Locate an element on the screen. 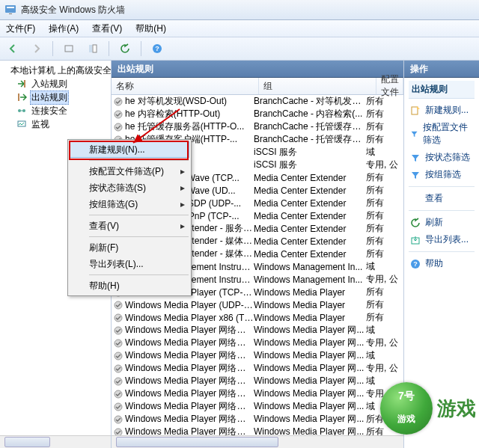 This screenshot has height=448, width=479. rule-group: BranchCache - 对等机发现... is located at coordinates (310, 102).